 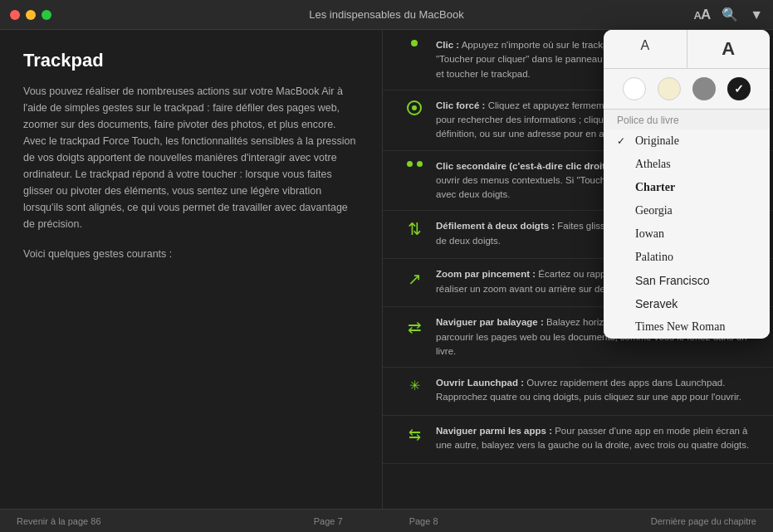 I want to click on close-button, so click(x=15, y=15).